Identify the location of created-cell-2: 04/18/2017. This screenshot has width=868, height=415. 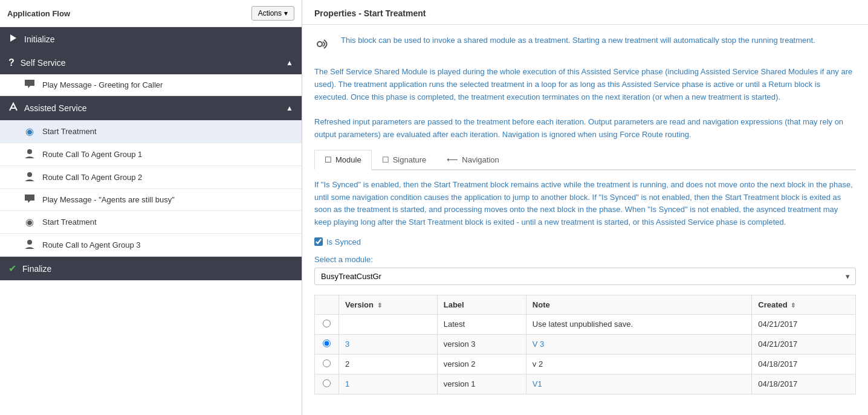
(804, 364).